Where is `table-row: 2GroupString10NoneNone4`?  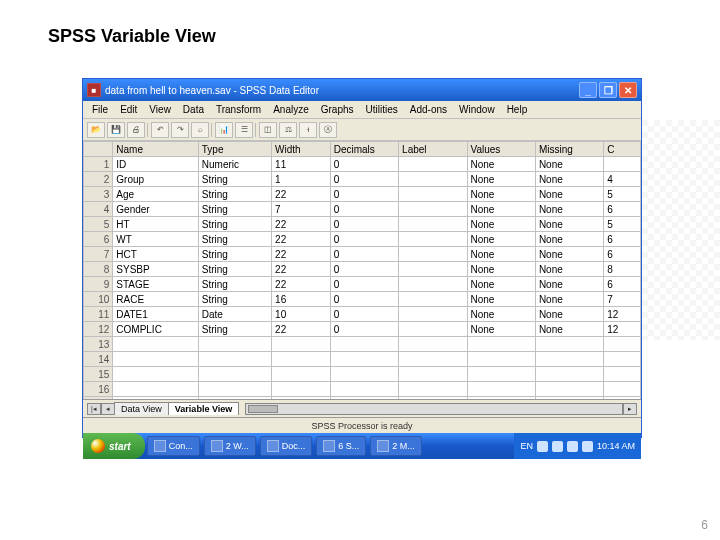
table-row: 2GroupString10NoneNone4 is located at coordinates (362, 180).